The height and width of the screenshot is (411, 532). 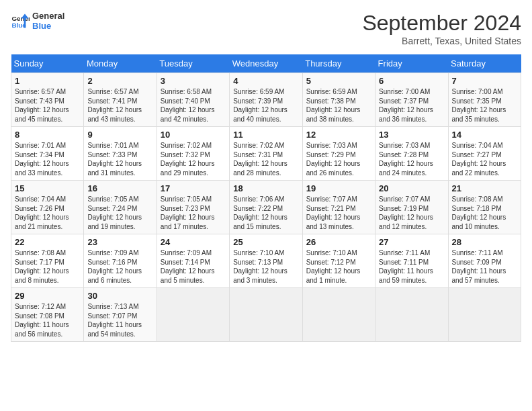 I want to click on day-number: 14, so click(x=485, y=134).